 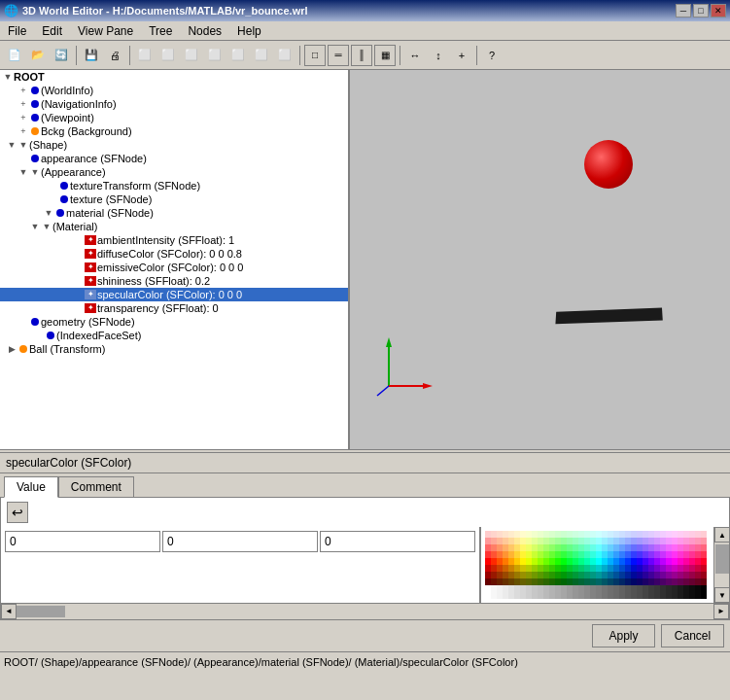 I want to click on toolbar-help: ?, so click(x=492, y=55).